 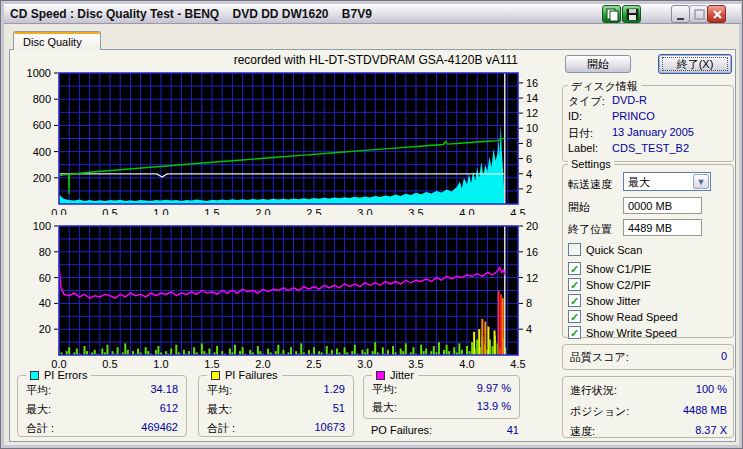 What do you see at coordinates (604, 86) in the screenshot?
I see `disc-info-title: ディスク情報` at bounding box center [604, 86].